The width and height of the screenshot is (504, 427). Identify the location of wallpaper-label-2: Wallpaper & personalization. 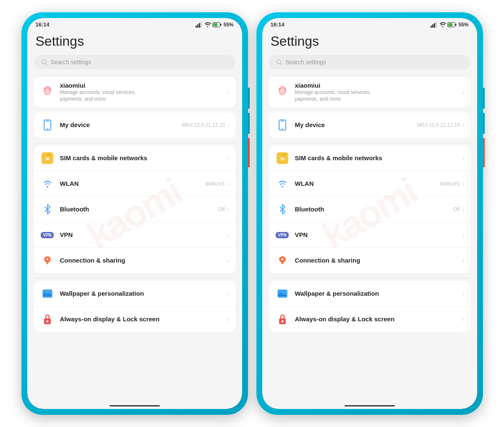
(337, 294).